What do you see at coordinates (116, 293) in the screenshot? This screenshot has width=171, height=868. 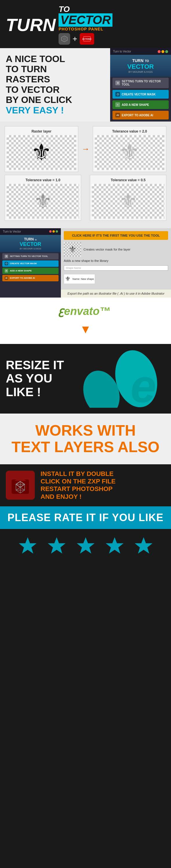 I see `export-bar: Export the path as an illustrator file (…` at bounding box center [116, 293].